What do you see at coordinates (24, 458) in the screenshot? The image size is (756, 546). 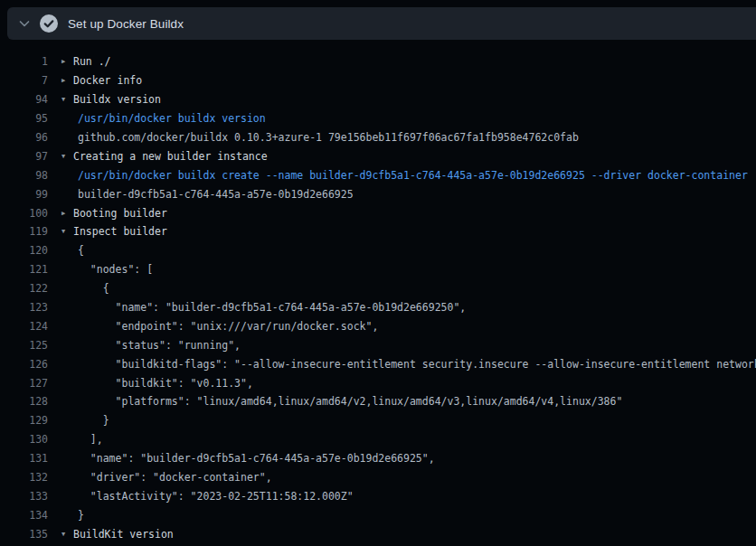 I see `line-number: 131` at bounding box center [24, 458].